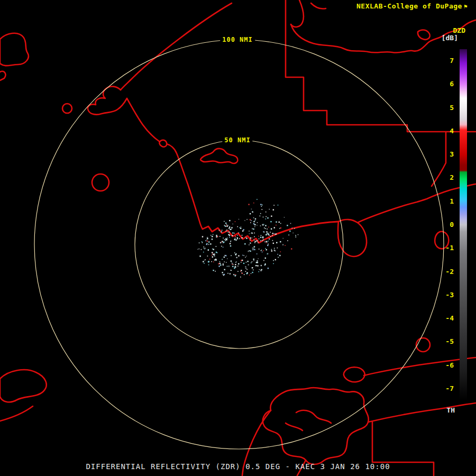  What do you see at coordinates (67, 108) in the screenshot?
I see `circle-feature-upperleft` at bounding box center [67, 108].